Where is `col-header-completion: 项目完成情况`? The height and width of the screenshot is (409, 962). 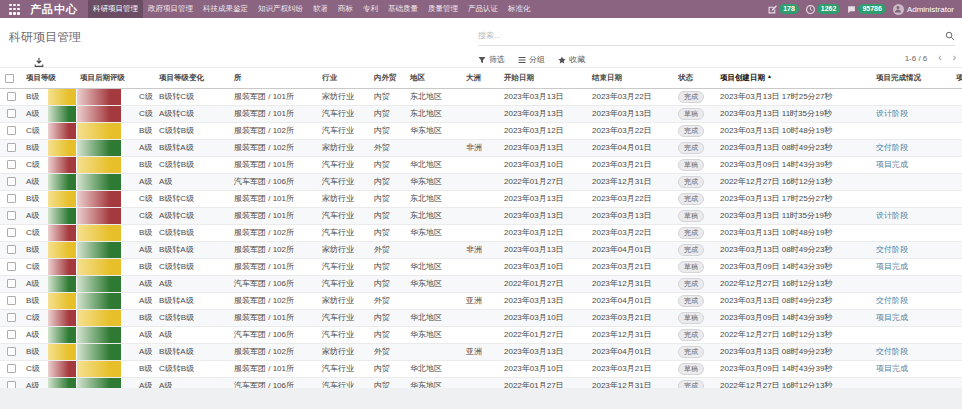 col-header-completion: 项目完成情况 is located at coordinates (912, 78).